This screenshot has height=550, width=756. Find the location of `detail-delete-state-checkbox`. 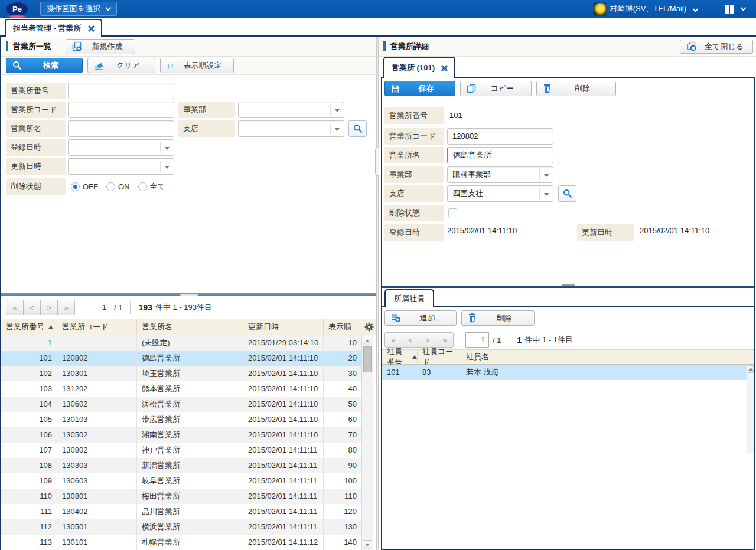

detail-delete-state-checkbox is located at coordinates (452, 212).